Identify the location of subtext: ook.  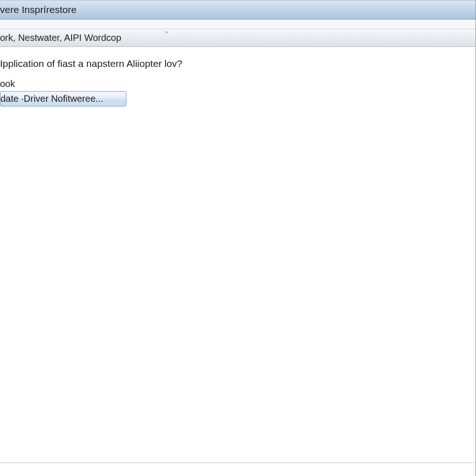
(238, 84).